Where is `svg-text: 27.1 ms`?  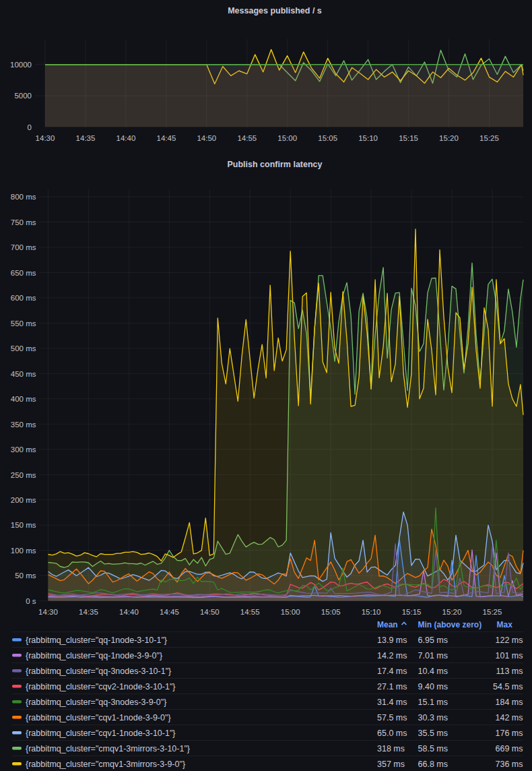 svg-text: 27.1 ms is located at coordinates (392, 687).